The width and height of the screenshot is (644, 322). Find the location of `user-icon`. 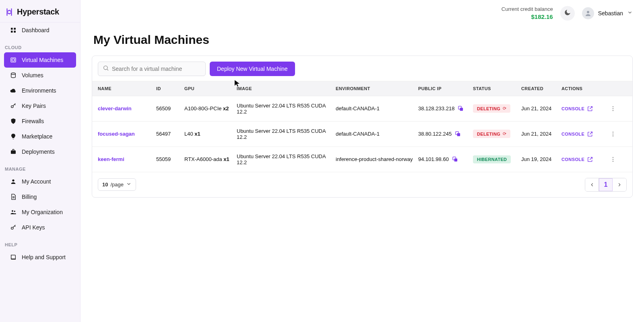

user-icon is located at coordinates (13, 182).